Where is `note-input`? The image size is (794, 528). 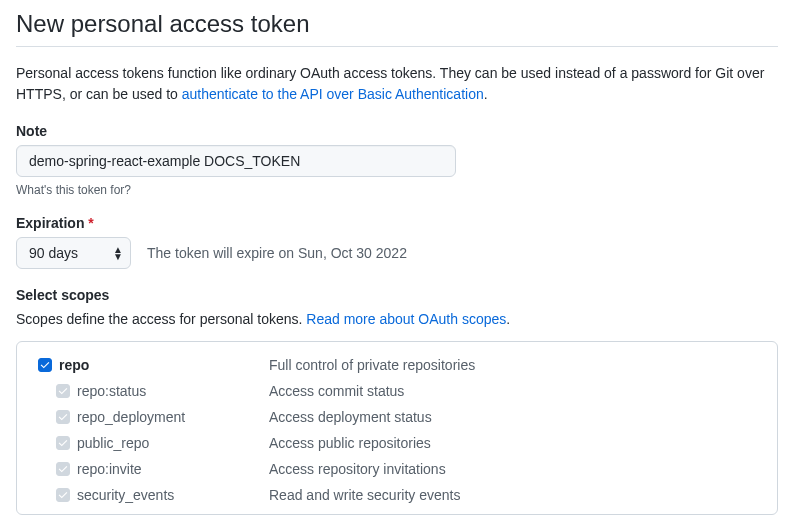
note-input is located at coordinates (236, 161).